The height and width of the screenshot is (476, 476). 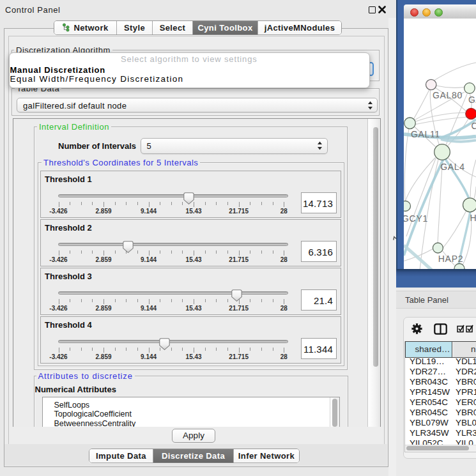 I want to click on threshold-value-field-3: 21.4, so click(x=319, y=300).